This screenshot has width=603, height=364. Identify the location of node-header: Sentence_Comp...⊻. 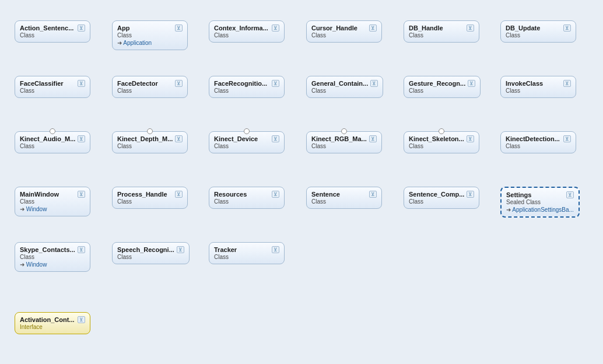
(441, 194).